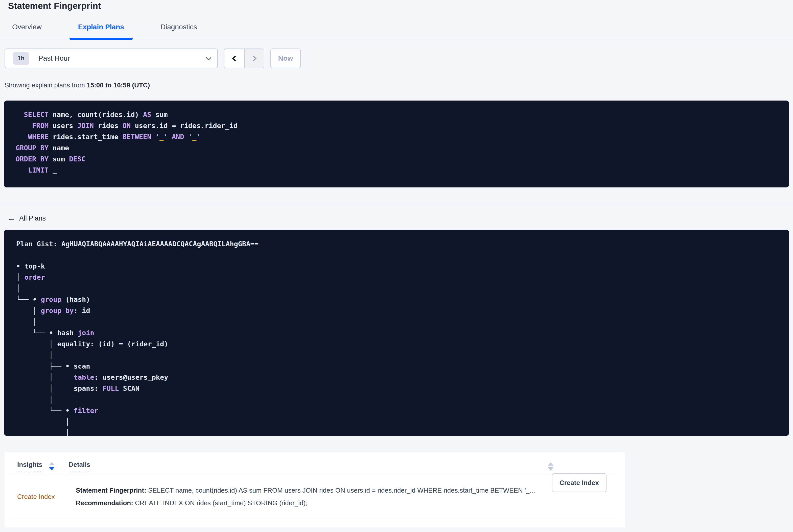 The image size is (793, 532). Describe the element at coordinates (312, 518) in the screenshot. I see `row-rule` at that location.